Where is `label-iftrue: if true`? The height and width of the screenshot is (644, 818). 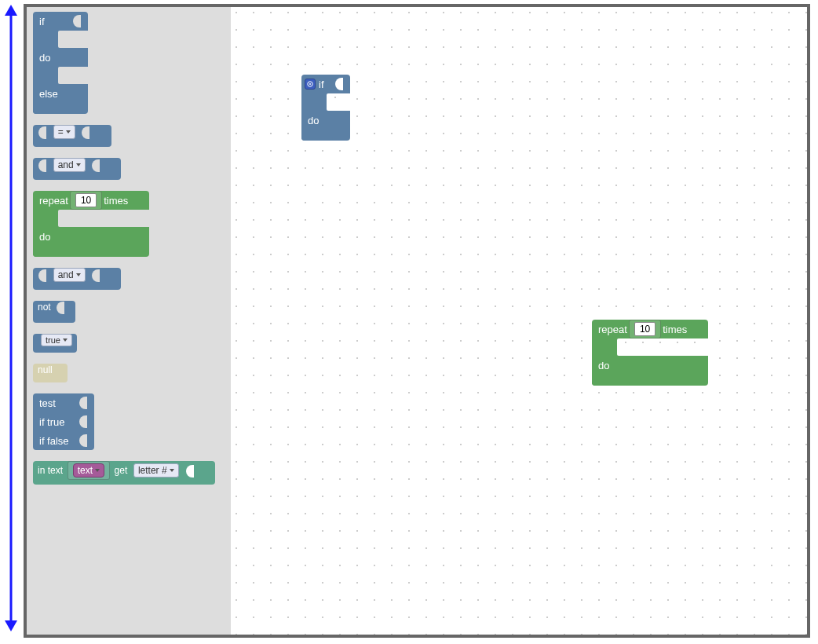 label-iftrue: if true is located at coordinates (52, 423).